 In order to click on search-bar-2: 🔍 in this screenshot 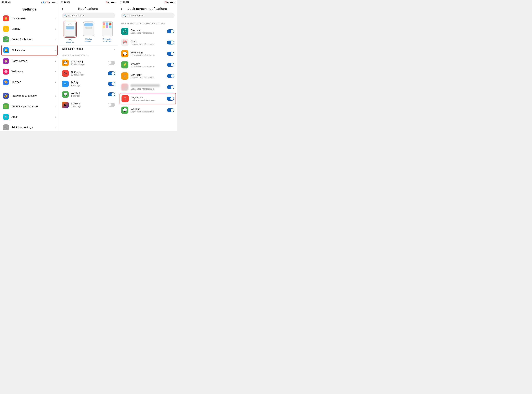, I will do `click(89, 16)`.